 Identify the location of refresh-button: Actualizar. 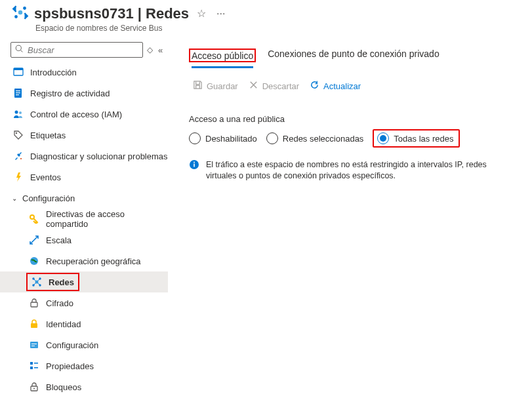
(335, 86).